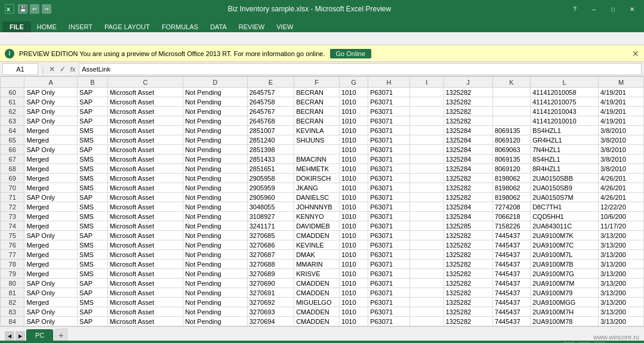  What do you see at coordinates (146, 302) in the screenshot?
I see `cell-82-c: Microsoft Asset` at bounding box center [146, 302].